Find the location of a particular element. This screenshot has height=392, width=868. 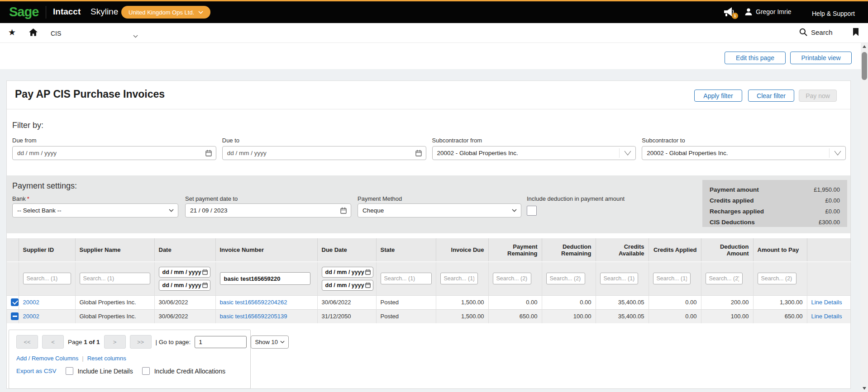

pagination-last-button: >> is located at coordinates (141, 342).